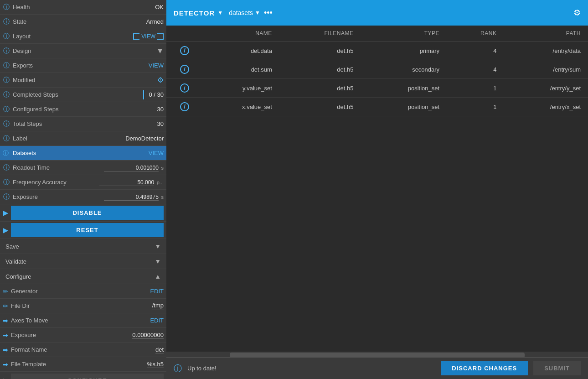 The height and width of the screenshot is (379, 588). Describe the element at coordinates (163, 197) in the screenshot. I see `exposure-suffix: s` at that location.